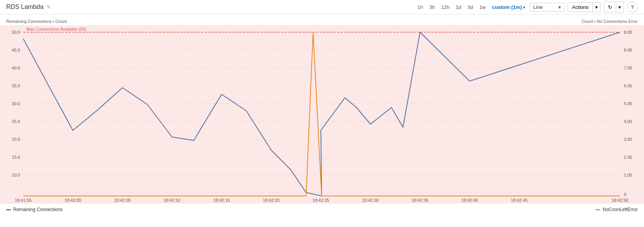  What do you see at coordinates (25, 7) in the screenshot?
I see `page-title: RDS Lambda` at bounding box center [25, 7].